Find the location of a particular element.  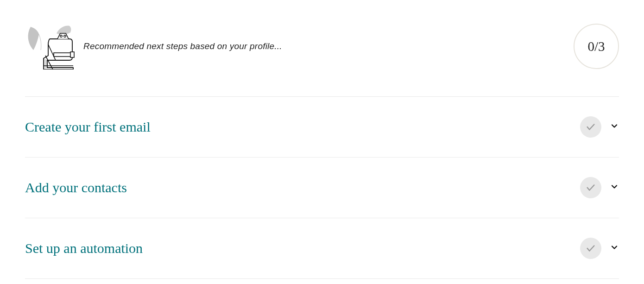

flying-shoe-illustration-icon is located at coordinates (51, 46).